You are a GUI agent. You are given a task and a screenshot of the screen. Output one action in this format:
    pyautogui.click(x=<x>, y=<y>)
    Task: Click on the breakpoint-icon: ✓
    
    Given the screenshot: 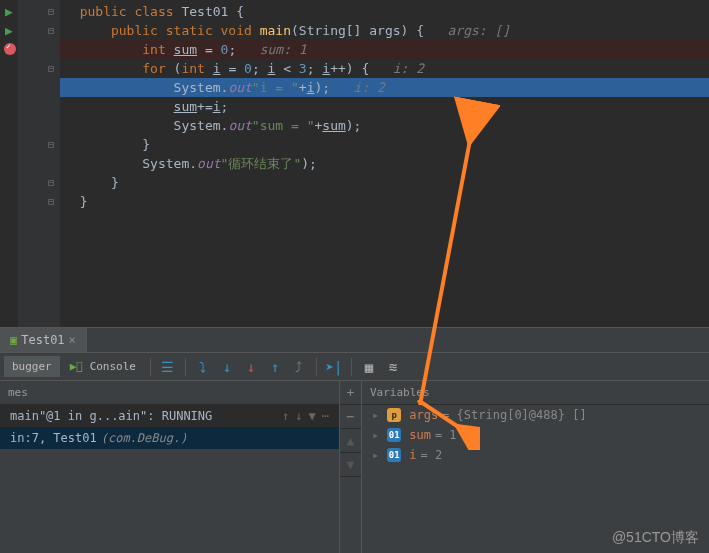 What is the action you would take?
    pyautogui.click(x=9, y=50)
    